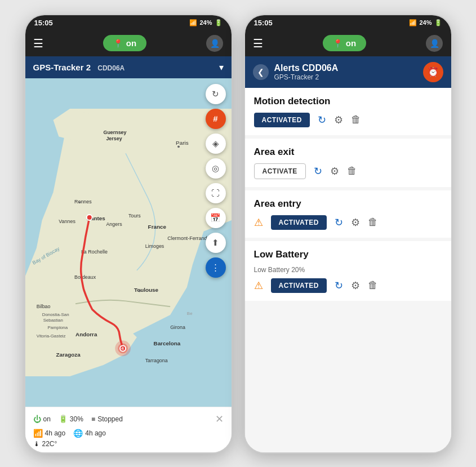 The image size is (476, 467). I want to click on gps-status: 🌐 4h ago, so click(90, 433).